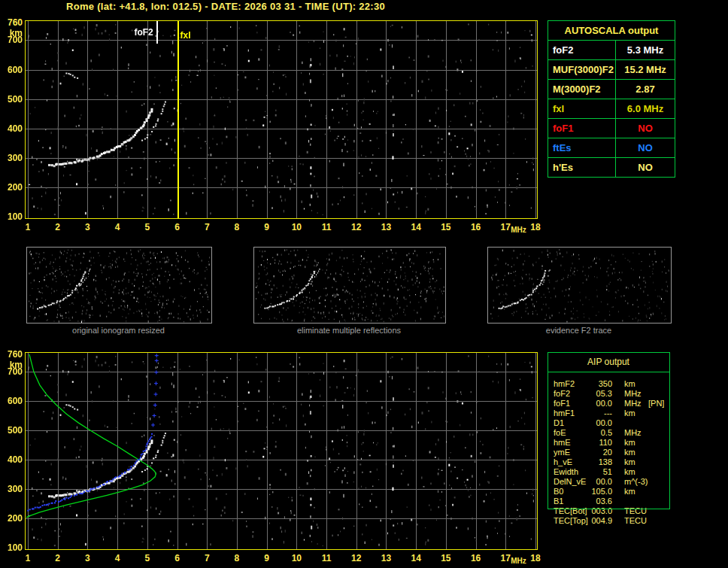  Describe the element at coordinates (267, 558) in the screenshot. I see `x-tick-label: 9` at that location.